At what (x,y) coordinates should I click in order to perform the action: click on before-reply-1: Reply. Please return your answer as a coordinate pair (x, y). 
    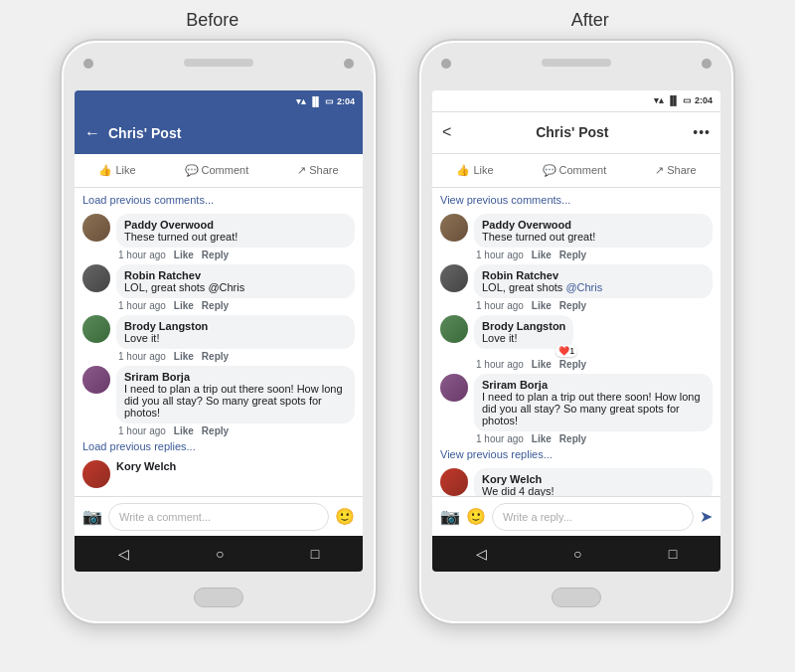
    Looking at the image, I should click on (215, 254).